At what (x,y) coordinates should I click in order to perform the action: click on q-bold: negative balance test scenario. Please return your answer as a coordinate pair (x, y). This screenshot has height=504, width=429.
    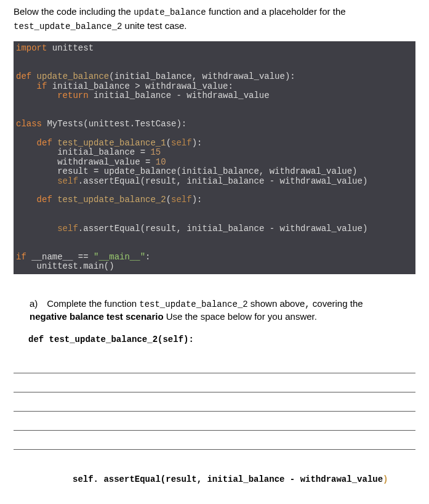
    Looking at the image, I should click on (98, 317).